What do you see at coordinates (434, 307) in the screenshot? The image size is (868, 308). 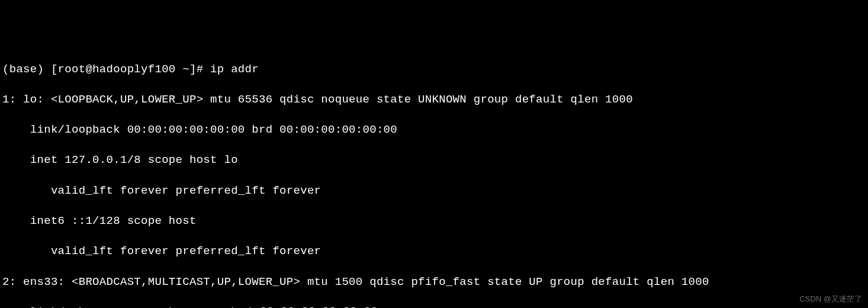 I see `output-line: link/ether 00:0c:29:b7:11:73 brd ff:ff:f…` at bounding box center [434, 307].